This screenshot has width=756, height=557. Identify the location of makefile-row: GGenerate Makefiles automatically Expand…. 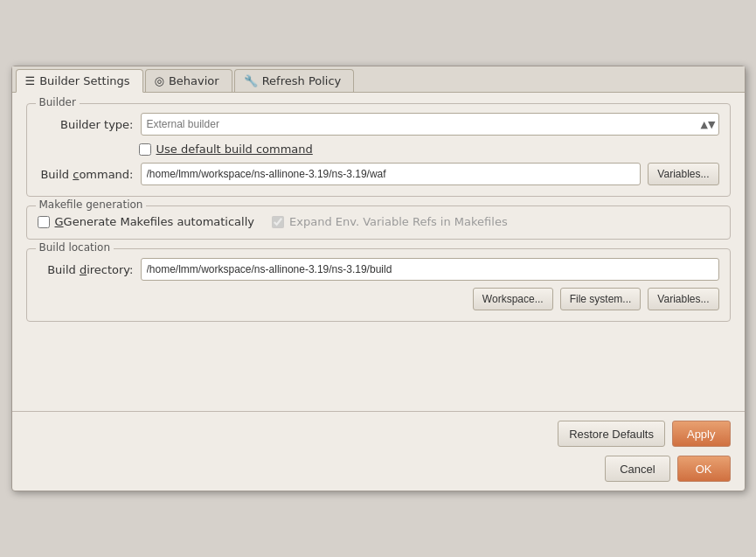
(378, 222).